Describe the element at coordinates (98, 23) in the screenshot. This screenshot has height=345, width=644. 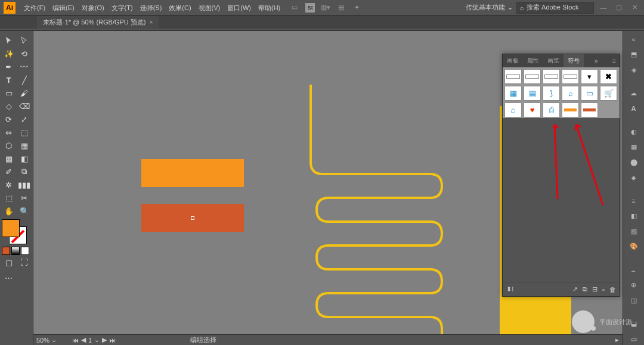
I see `document-tab: 未标题-1* @ 50% (RGB/GPU 预览) ×` at that location.